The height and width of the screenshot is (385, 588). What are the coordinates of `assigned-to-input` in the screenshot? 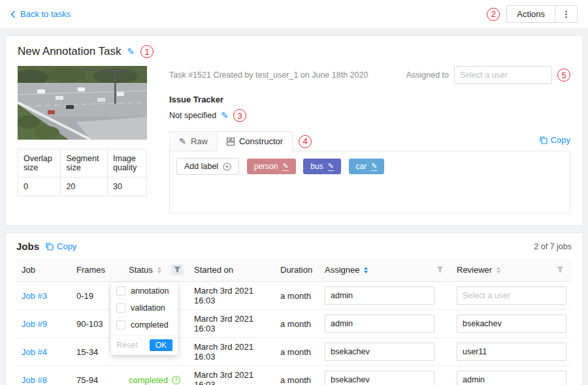 It's located at (503, 75).